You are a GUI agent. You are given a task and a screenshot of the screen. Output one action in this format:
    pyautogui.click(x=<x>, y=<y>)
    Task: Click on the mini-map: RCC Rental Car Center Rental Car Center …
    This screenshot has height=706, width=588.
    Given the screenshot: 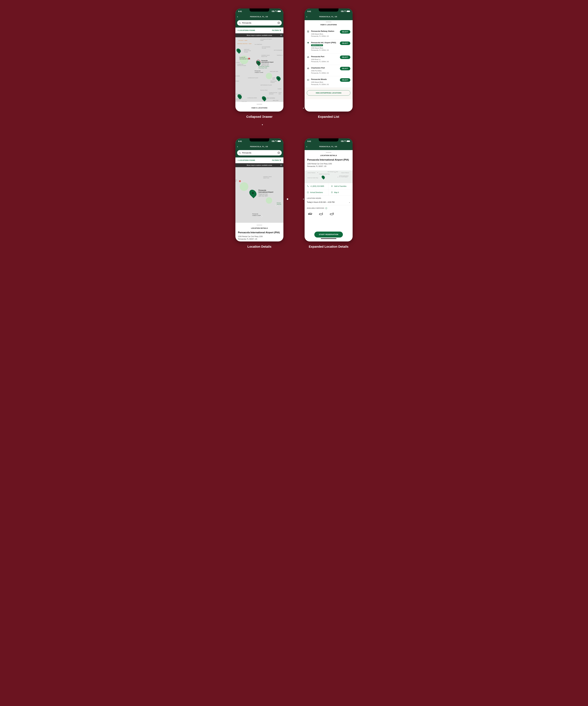 What is the action you would take?
    pyautogui.click(x=329, y=177)
    